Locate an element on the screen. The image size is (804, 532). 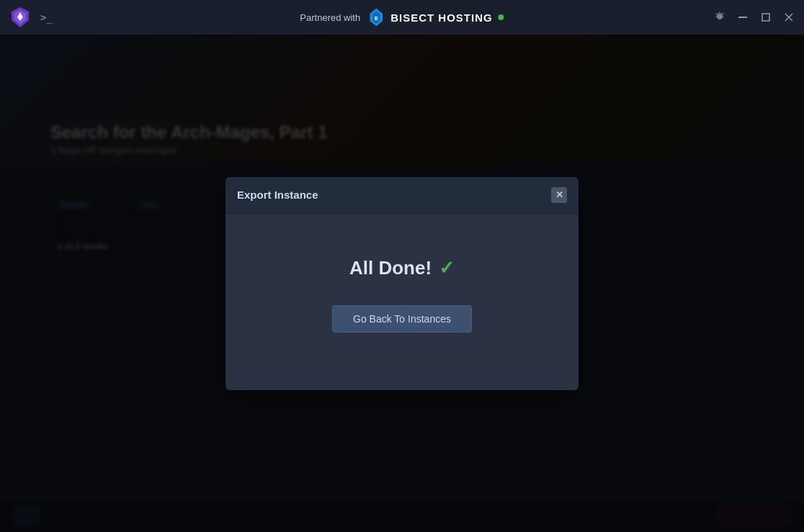
settings-button is located at coordinates (720, 17).